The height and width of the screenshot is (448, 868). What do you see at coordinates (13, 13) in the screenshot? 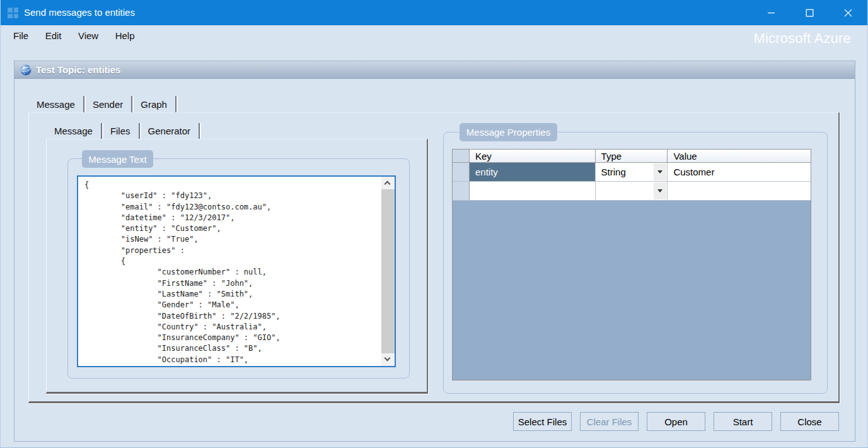
I see `windows-logo-icon` at bounding box center [13, 13].